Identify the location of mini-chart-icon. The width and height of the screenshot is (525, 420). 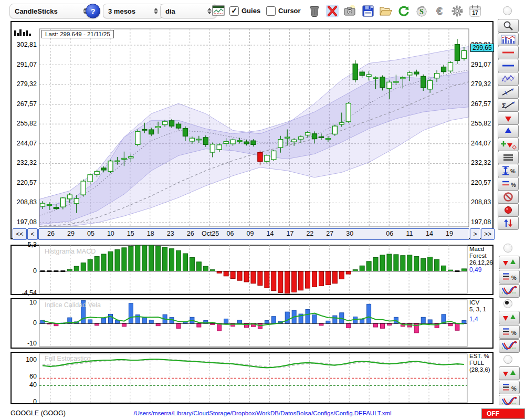
(218, 10).